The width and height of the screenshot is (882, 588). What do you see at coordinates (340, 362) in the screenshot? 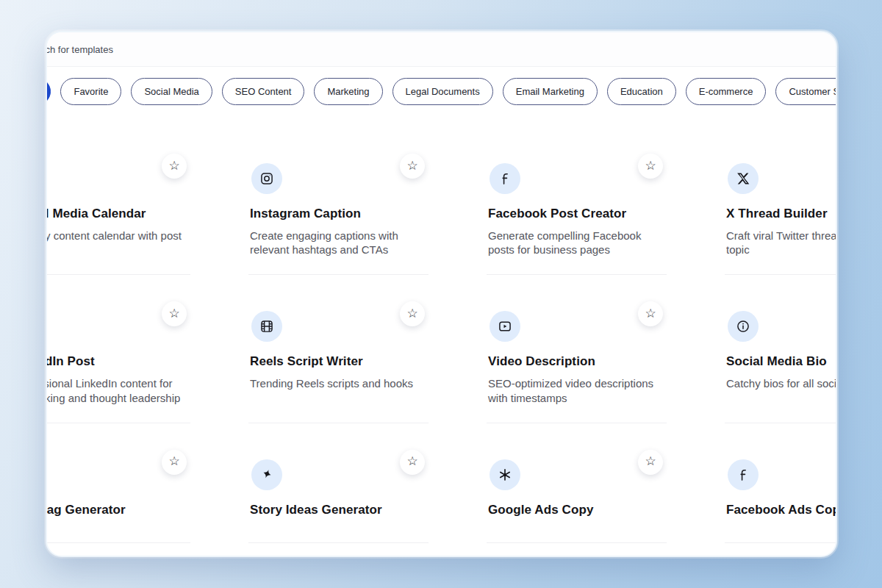
I see `template-title: Reels Script Writer` at bounding box center [340, 362].